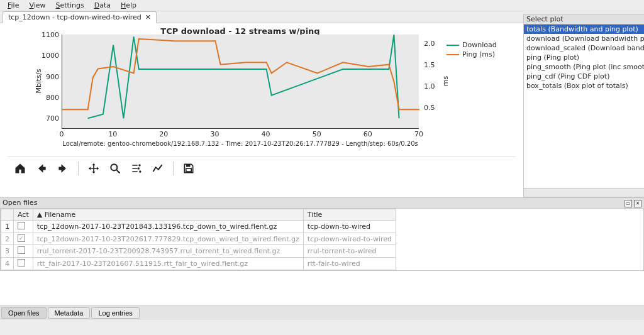 Image resolution: width=644 pixels, height=335 pixels. What do you see at coordinates (168, 227) in the screenshot?
I see `row-filename: tcp_12down-2017-10-23T201843.133196.tcp_…` at bounding box center [168, 227].